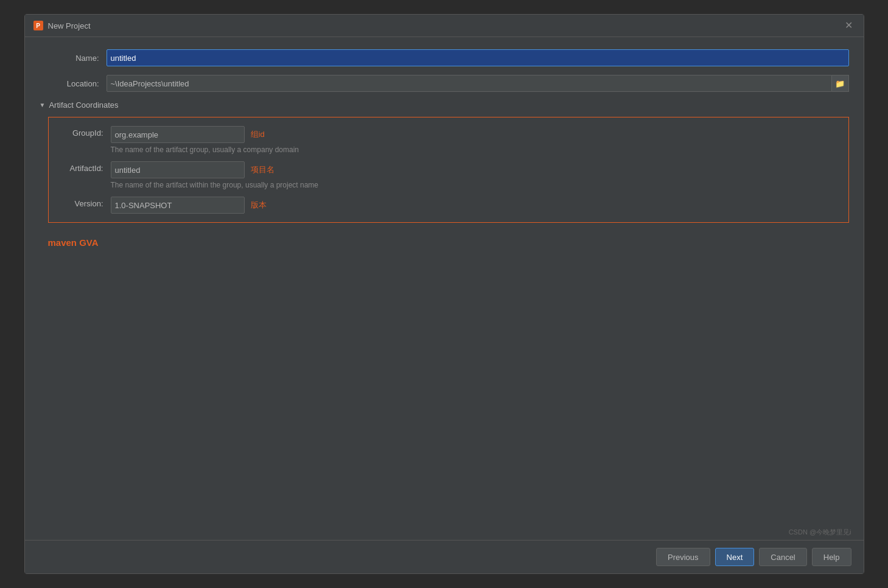  What do you see at coordinates (62, 26) in the screenshot?
I see `title-bar-left: P New Project` at bounding box center [62, 26].